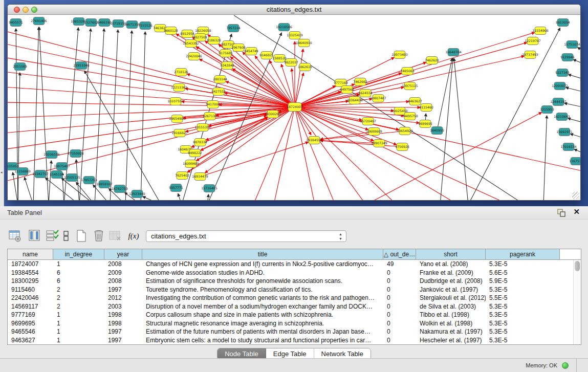 The width and height of the screenshot is (588, 372). Describe the element at coordinates (66, 236) in the screenshot. I see `split-view-icon` at that location.